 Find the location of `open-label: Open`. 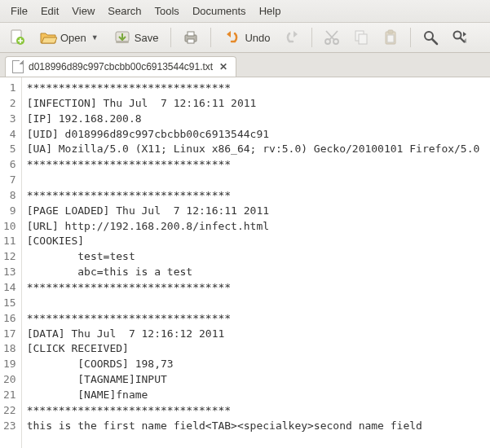

open-label: Open is located at coordinates (73, 37).